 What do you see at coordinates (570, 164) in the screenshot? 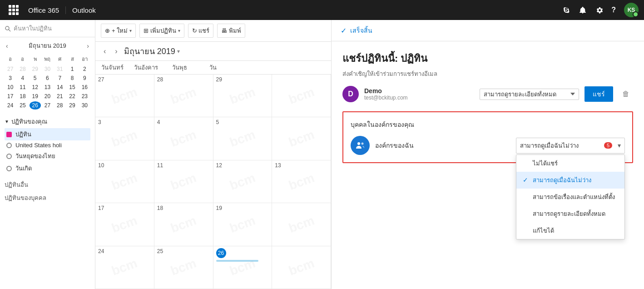
I see `dropdown-option-1: ไม่ได้แชร์` at bounding box center [570, 164].